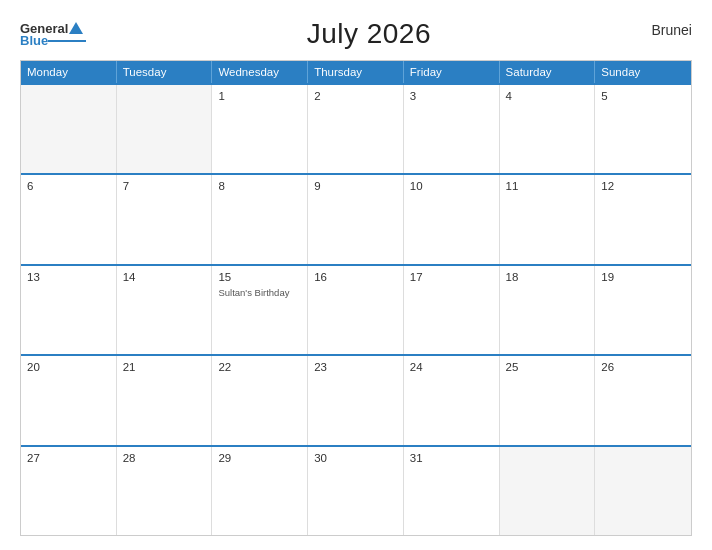 This screenshot has width=712, height=550. Describe the element at coordinates (69, 72) in the screenshot. I see `col-monday: Monday` at that location.